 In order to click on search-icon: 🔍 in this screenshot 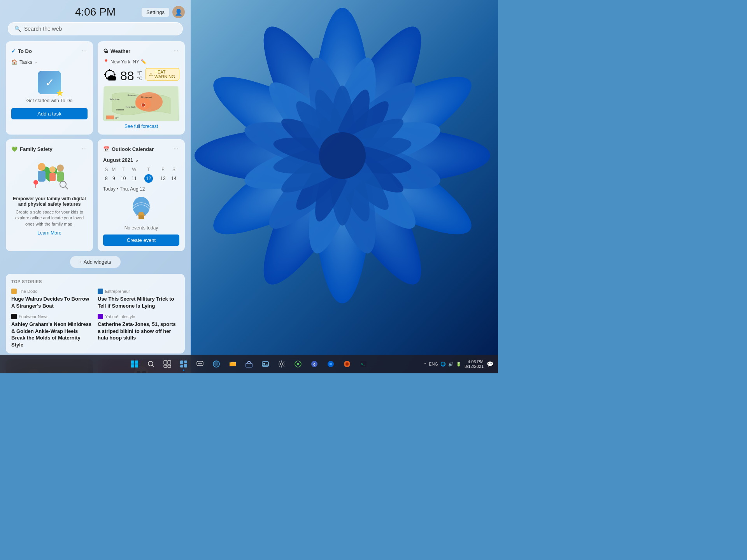, I will do `click(18, 29)`.